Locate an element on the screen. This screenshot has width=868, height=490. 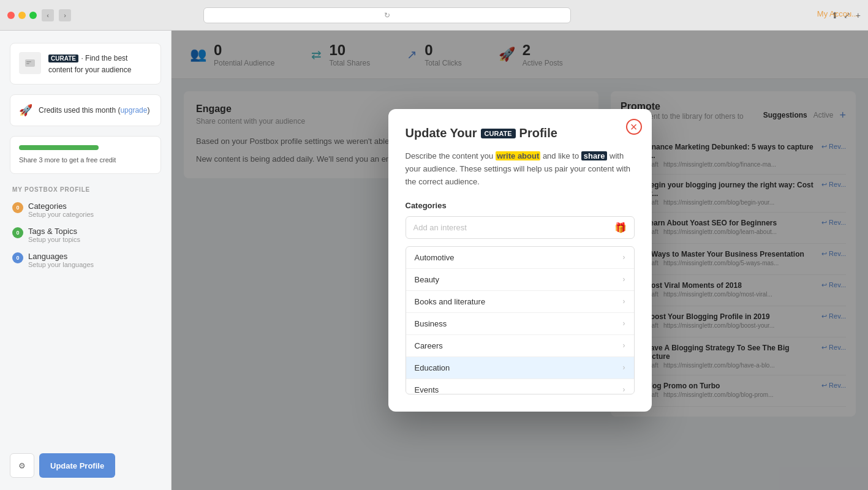
share-widget: Share 3 more to get a free credit is located at coordinates (86, 155).